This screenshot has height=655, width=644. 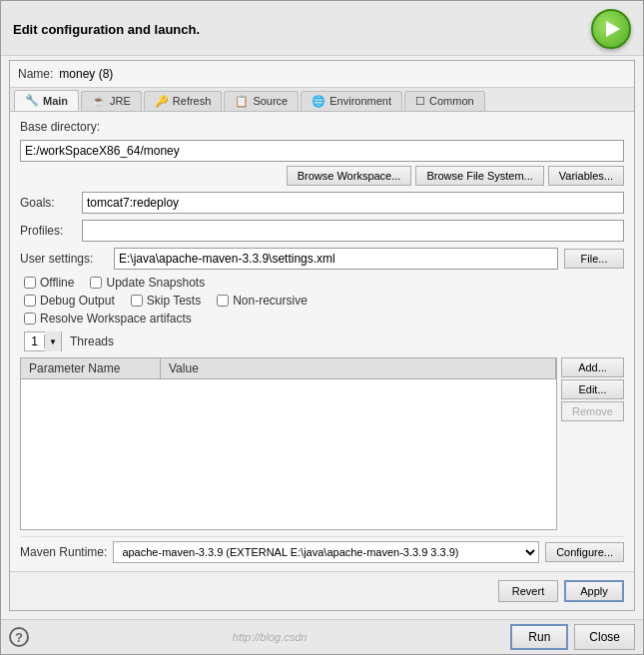 I want to click on env-tab-icon: 🌐, so click(x=319, y=102).